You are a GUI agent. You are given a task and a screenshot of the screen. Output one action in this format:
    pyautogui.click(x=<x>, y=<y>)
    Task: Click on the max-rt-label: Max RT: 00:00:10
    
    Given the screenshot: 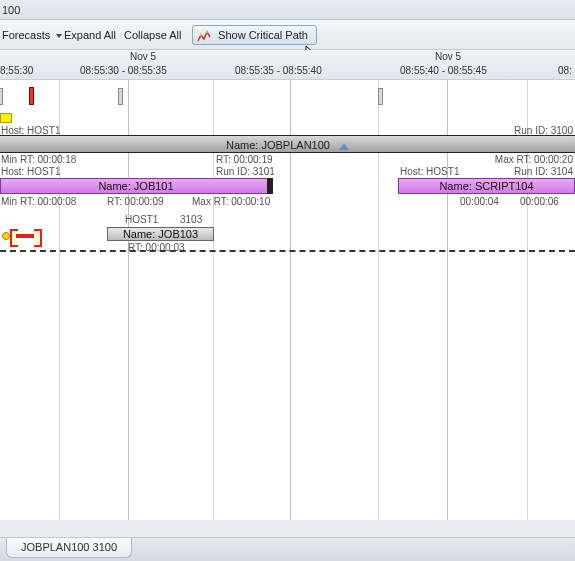 What is the action you would take?
    pyautogui.click(x=231, y=202)
    